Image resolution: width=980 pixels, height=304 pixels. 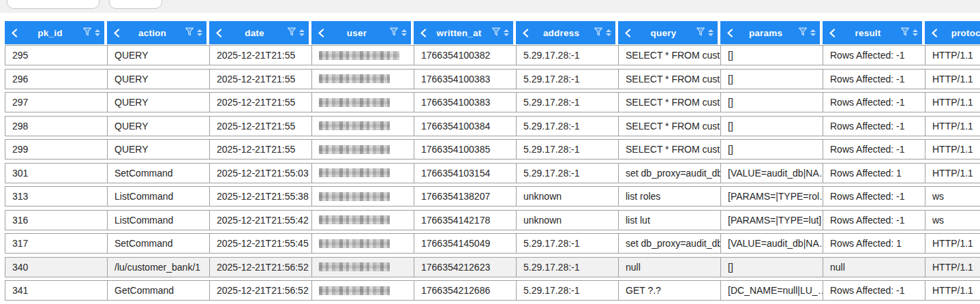 What do you see at coordinates (562, 33) in the screenshot?
I see `column-label: address` at bounding box center [562, 33].